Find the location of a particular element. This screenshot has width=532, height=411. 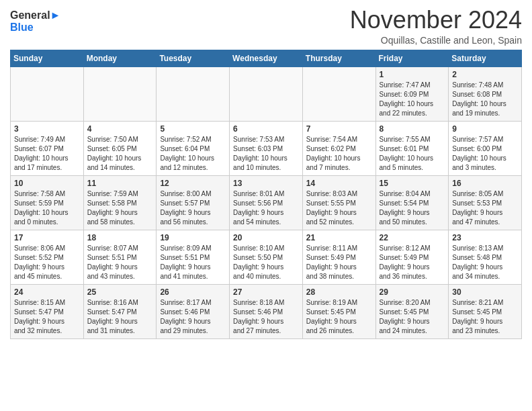

calendar-cell: 19Sunrise: 8:09 AM Sunset: 5:51 PM Dayli… is located at coordinates (193, 257).